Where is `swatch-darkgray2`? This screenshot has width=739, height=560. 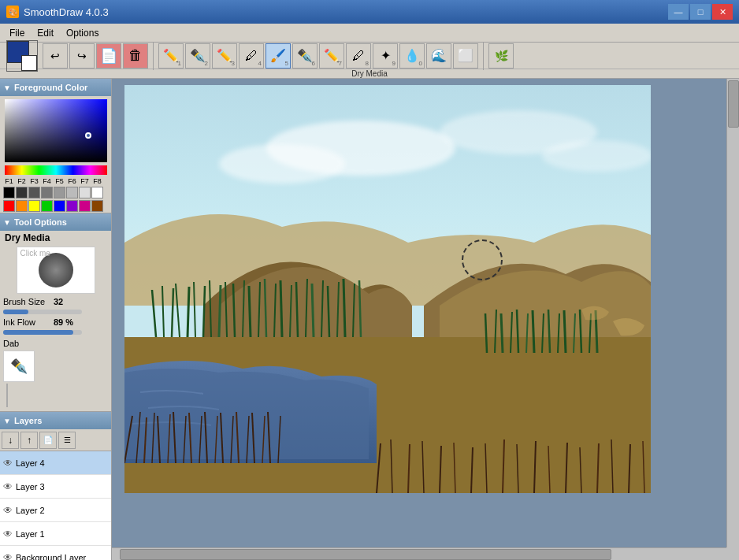
swatch-darkgray2 is located at coordinates (35, 192).